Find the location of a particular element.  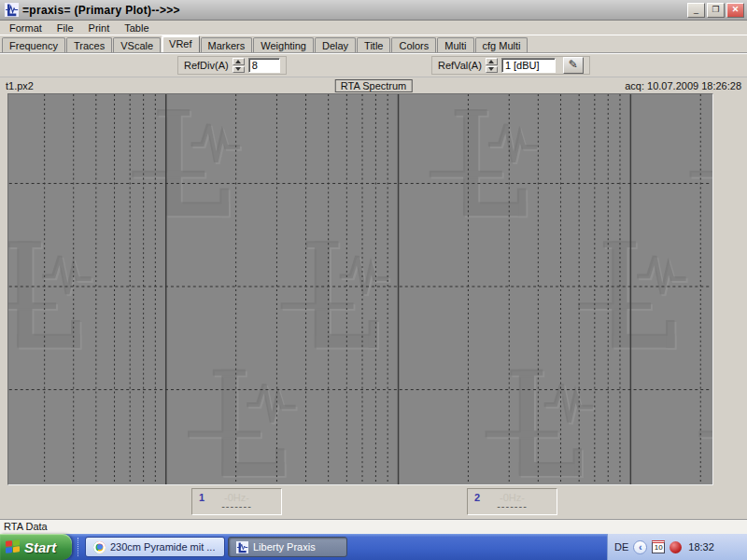

edit-pencil-icon: ✎ is located at coordinates (573, 65).